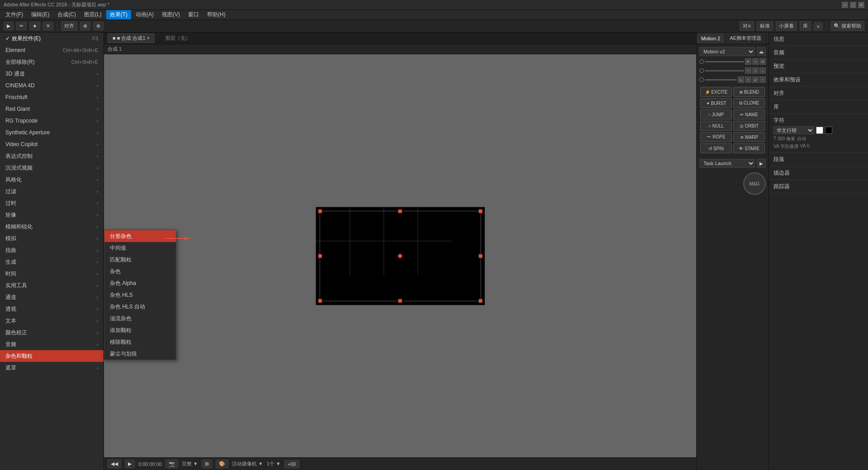 Image resolution: width=868 pixels, height=470 pixels. I want to click on btn-warp: ≋ WARP, so click(749, 137).